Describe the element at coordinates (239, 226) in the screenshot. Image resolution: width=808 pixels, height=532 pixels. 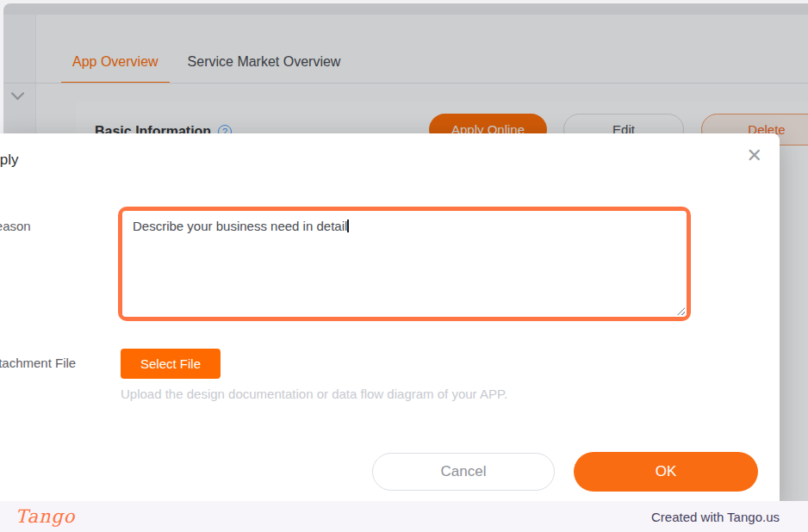
I see `reason-textarea-value: Describe your business need in detail` at that location.